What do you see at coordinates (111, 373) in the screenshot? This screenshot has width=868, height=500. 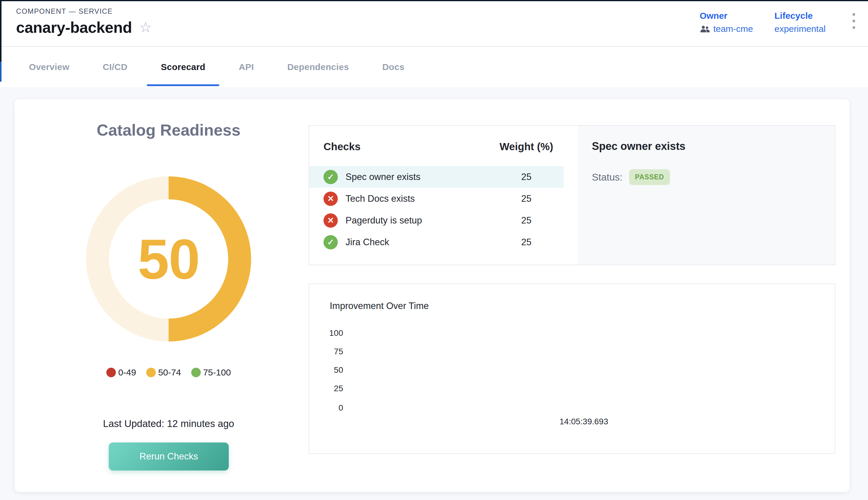 I see `legend-dot-red` at bounding box center [111, 373].